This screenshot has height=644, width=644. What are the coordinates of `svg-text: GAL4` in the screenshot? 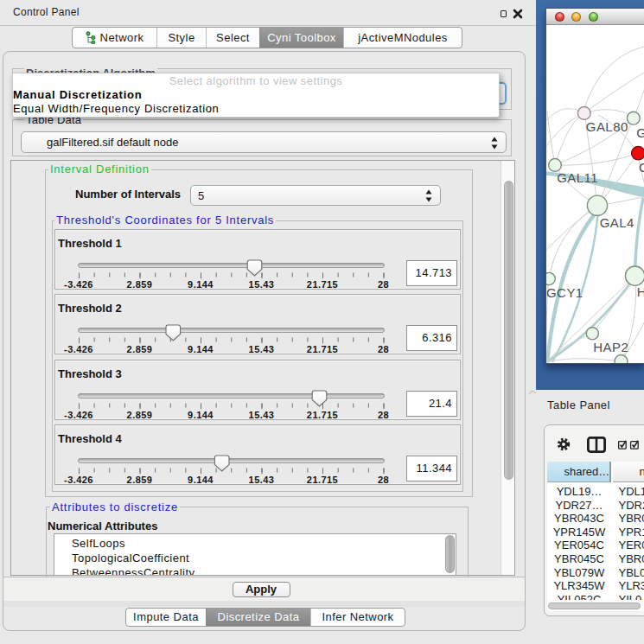 It's located at (617, 223).